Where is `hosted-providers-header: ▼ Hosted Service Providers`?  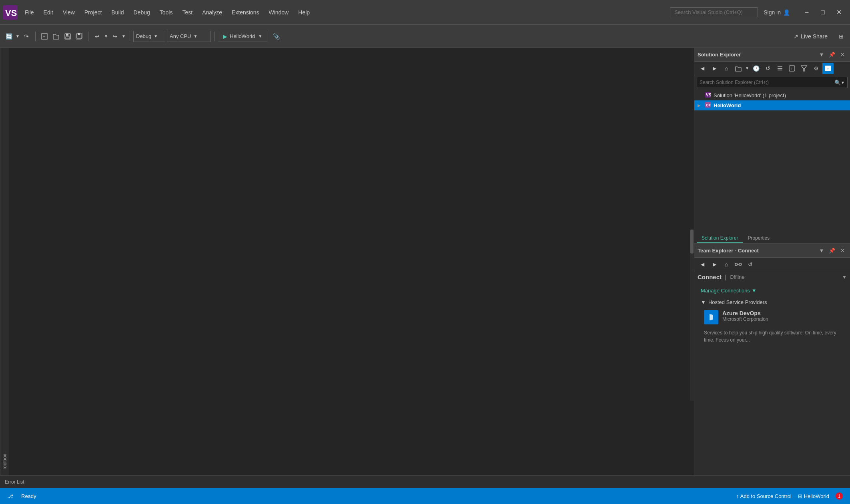
hosted-providers-header: ▼ Hosted Service Providers is located at coordinates (772, 302).